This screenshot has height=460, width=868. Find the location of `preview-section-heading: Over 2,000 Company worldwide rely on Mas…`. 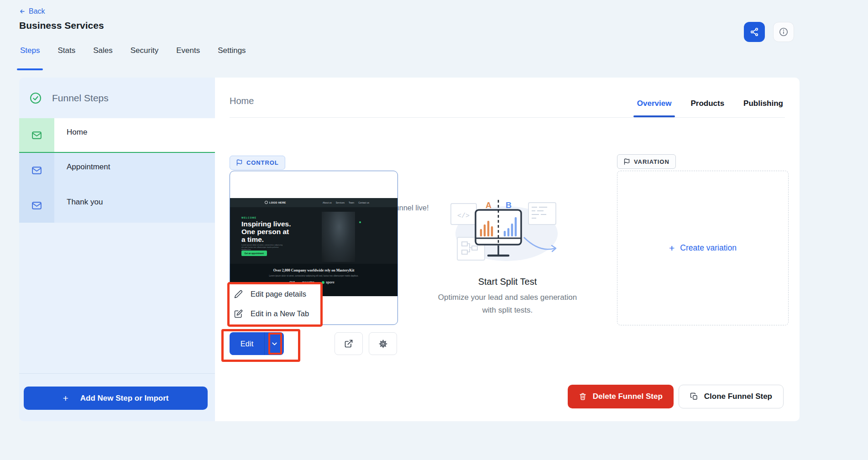

preview-section-heading: Over 2,000 Company worldwide rely on Mas… is located at coordinates (314, 270).